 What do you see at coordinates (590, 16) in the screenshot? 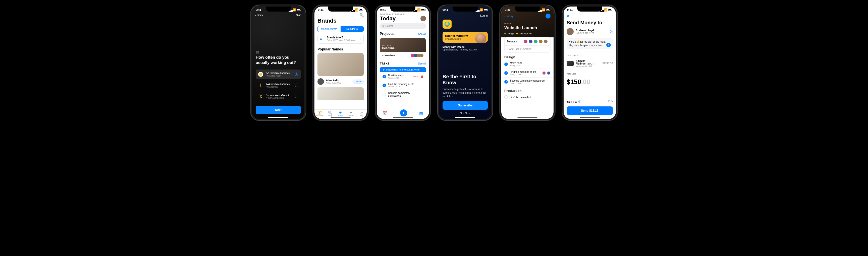
I see `close-button: ×` at bounding box center [590, 16].